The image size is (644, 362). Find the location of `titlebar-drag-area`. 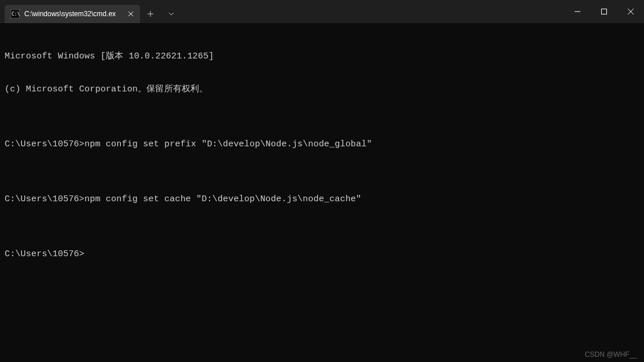

titlebar-drag-area is located at coordinates (373, 12).